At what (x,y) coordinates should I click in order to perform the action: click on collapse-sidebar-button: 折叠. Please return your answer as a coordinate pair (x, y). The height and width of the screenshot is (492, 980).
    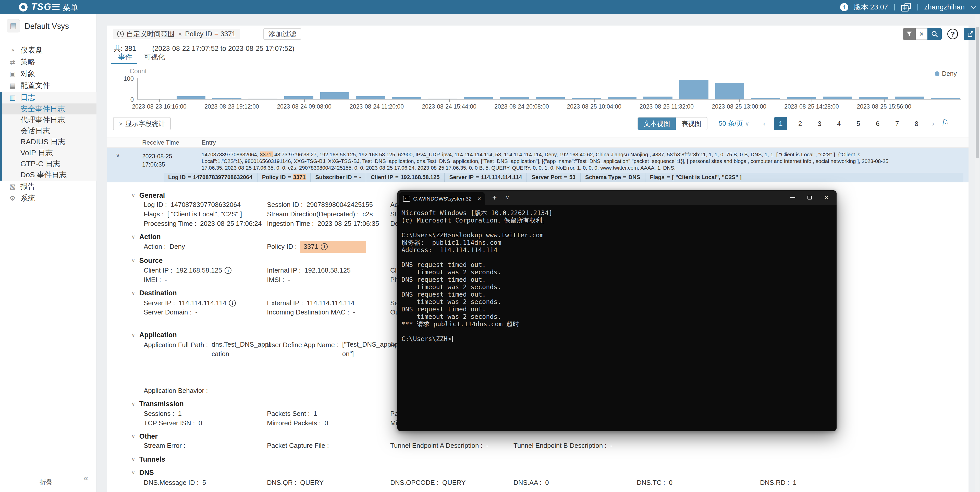
    Looking at the image, I should click on (46, 482).